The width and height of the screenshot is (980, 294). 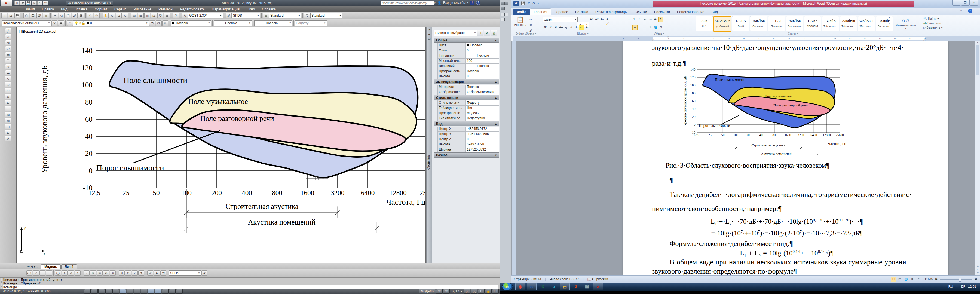 What do you see at coordinates (468, 66) in the screenshot?
I see `palette-row: Вес линий ———Послою` at bounding box center [468, 66].